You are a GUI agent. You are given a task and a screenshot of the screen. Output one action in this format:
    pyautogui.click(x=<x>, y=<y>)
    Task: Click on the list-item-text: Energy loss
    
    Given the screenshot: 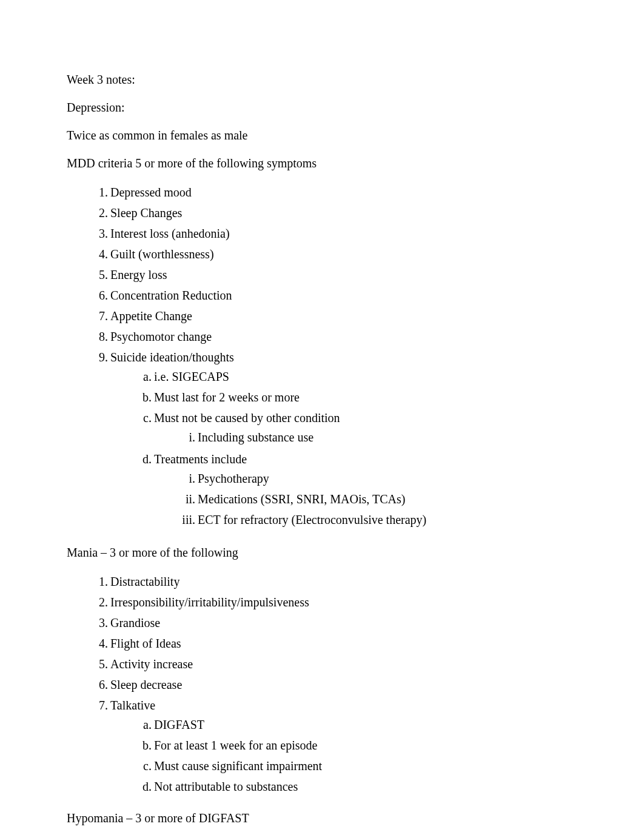 What is the action you would take?
    pyautogui.click(x=139, y=275)
    